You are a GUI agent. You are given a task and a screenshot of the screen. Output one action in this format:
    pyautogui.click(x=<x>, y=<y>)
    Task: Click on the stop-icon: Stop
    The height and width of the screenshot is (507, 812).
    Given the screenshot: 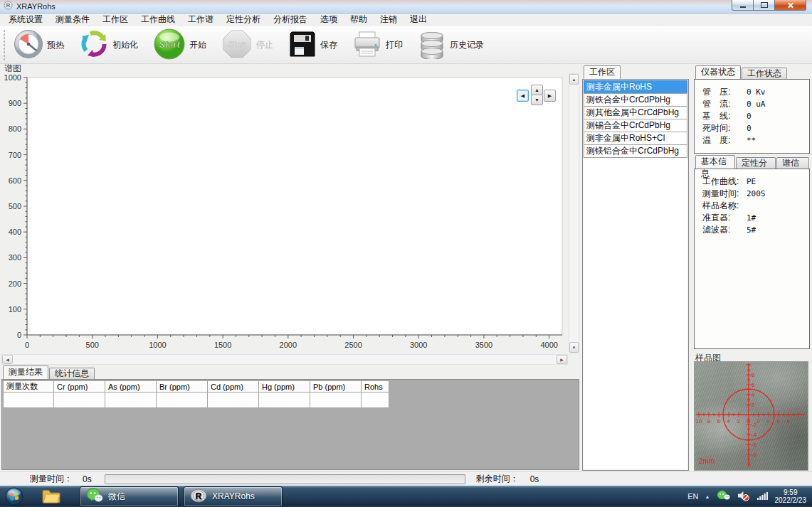 What is the action you would take?
    pyautogui.click(x=237, y=46)
    